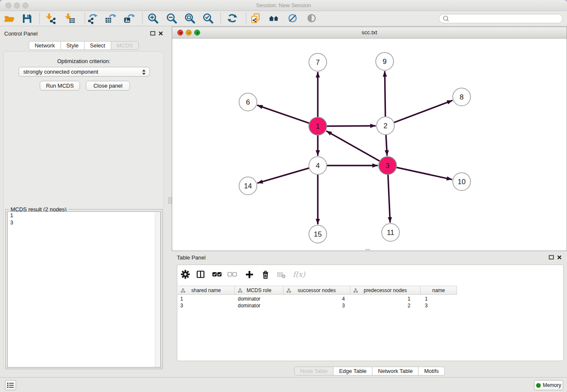 Image resolution: width=567 pixels, height=392 pixels. What do you see at coordinates (129, 19) in the screenshot?
I see `export-image-button` at bounding box center [129, 19].